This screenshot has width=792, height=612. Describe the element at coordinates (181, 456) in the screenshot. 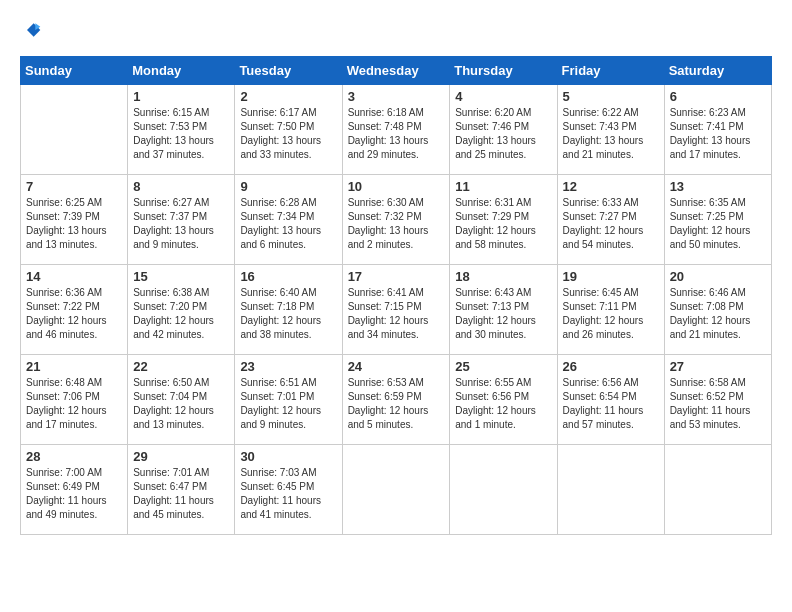

I see `day-number: 29` at that location.